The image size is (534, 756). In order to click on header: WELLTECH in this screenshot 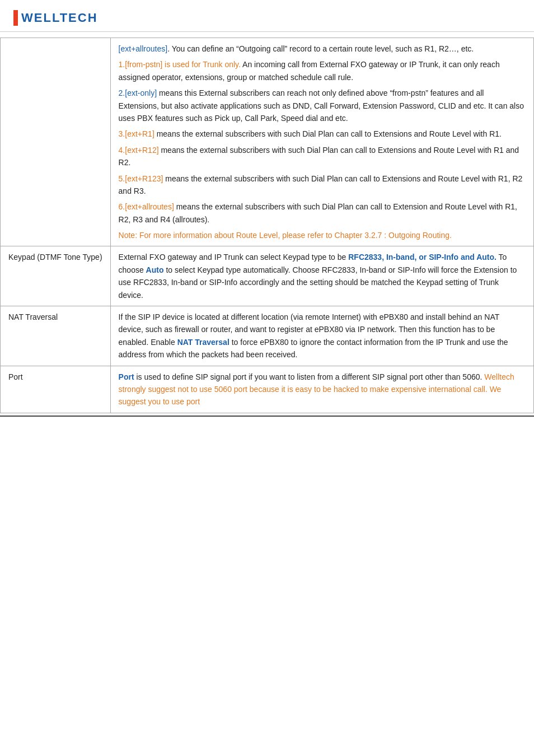, I will do `click(267, 16)`.